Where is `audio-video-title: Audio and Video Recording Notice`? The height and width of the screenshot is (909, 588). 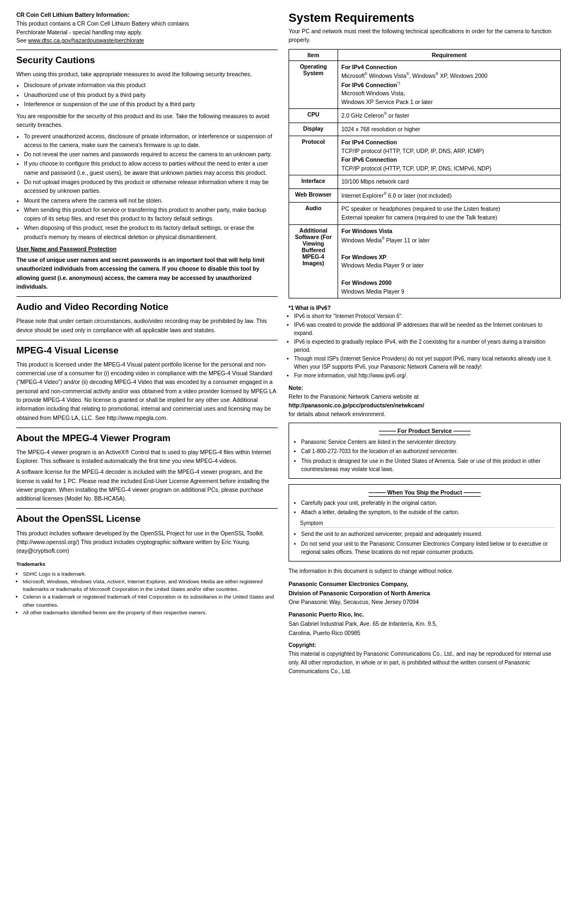 audio-video-title: Audio and Video Recording Notice is located at coordinates (147, 307).